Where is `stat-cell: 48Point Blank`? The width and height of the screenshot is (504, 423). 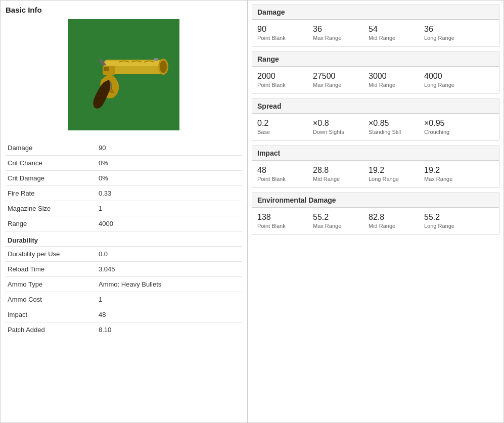 stat-cell: 48Point Blank is located at coordinates (278, 174).